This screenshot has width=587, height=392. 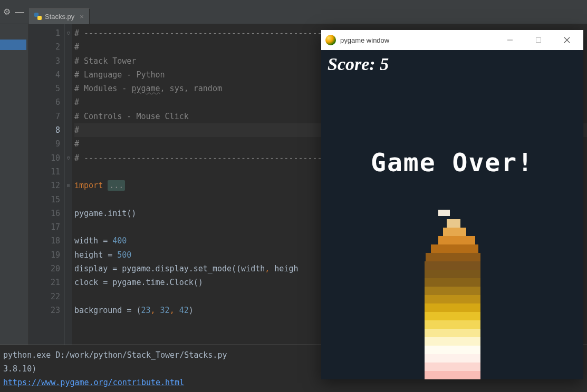 What do you see at coordinates (38, 16) in the screenshot?
I see `python-file-icon` at bounding box center [38, 16].